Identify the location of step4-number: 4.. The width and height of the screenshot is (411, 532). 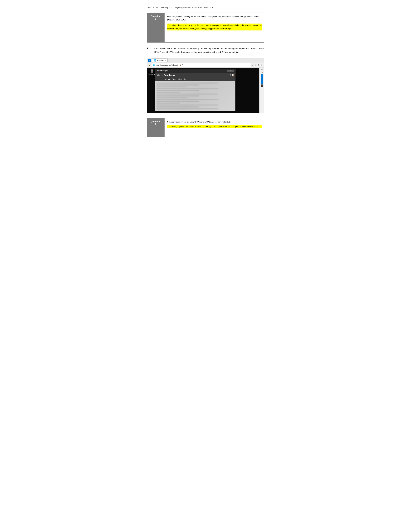
(149, 50).